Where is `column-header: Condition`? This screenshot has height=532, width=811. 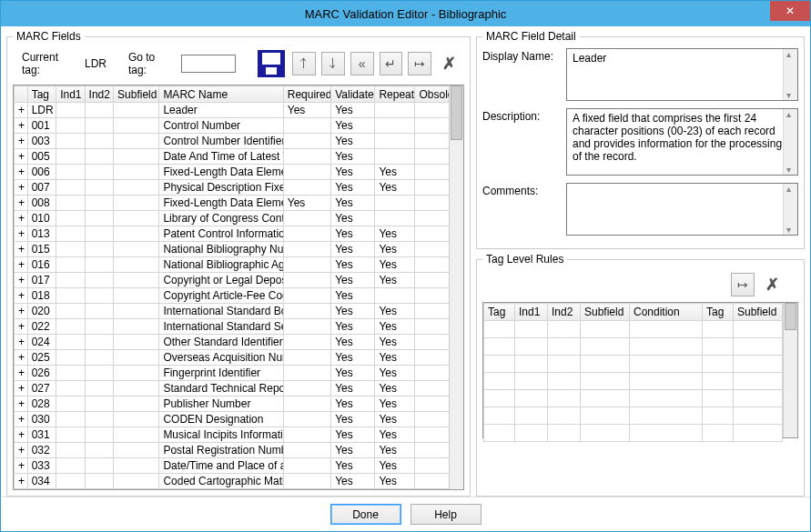 column-header: Condition is located at coordinates (666, 313).